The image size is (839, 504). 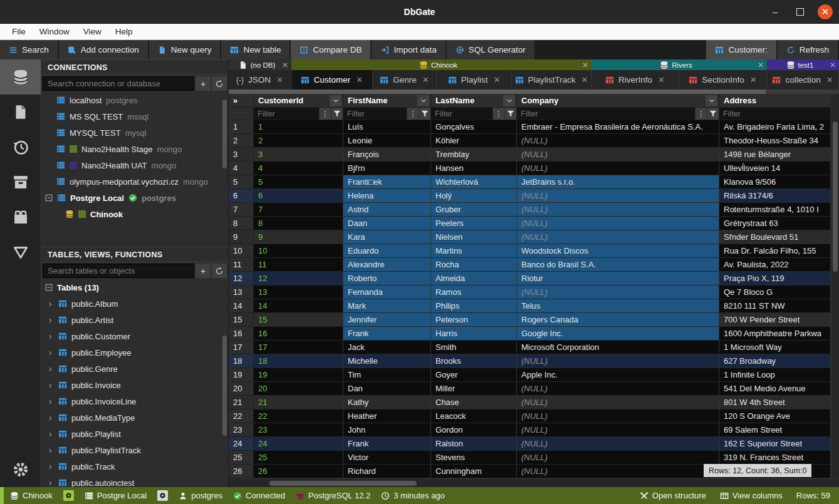 I want to click on cell-firstname: Leonie, so click(x=387, y=141).